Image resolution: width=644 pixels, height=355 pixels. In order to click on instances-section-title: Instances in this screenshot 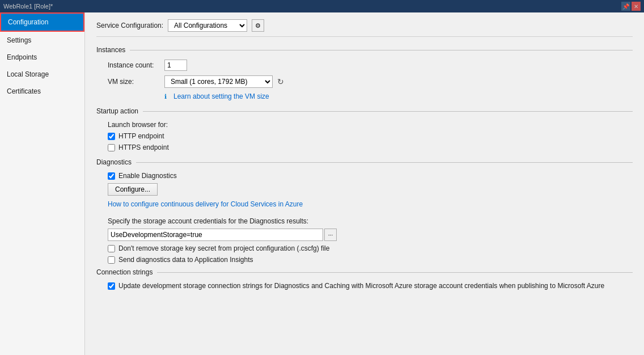, I will do `click(111, 50)`.